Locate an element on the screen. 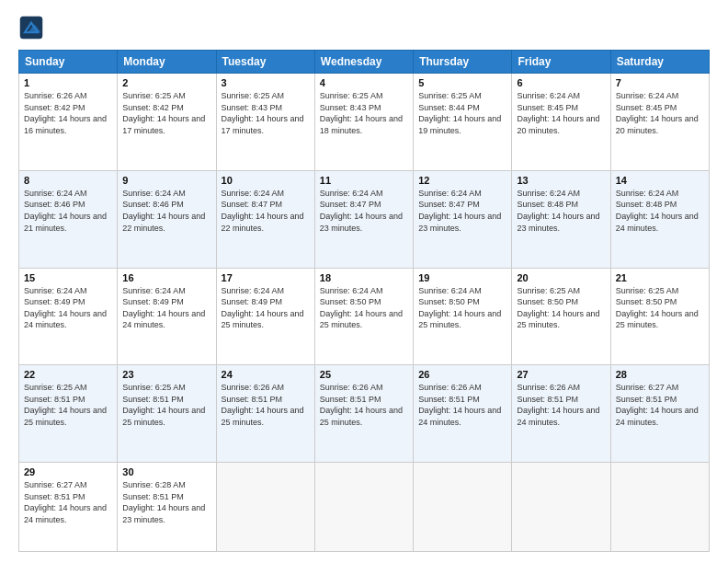 Image resolution: width=728 pixels, height=563 pixels. day-number: 16 is located at coordinates (166, 278).